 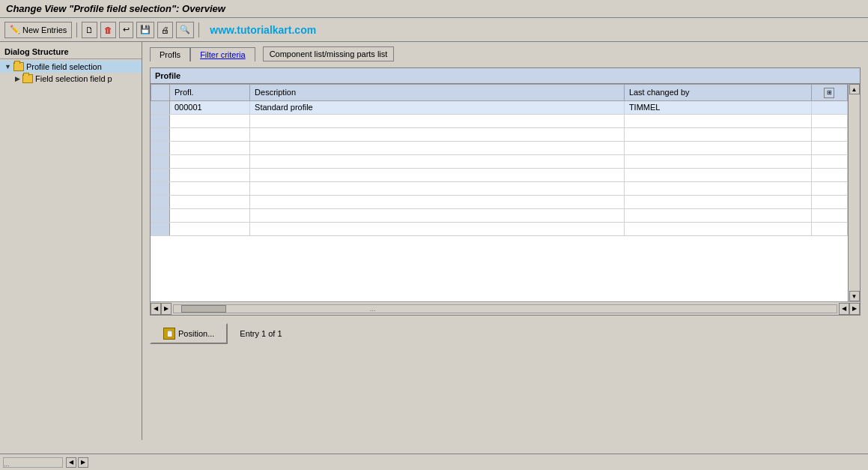 What do you see at coordinates (437, 93) in the screenshot?
I see `col-header-description: Description` at bounding box center [437, 93].